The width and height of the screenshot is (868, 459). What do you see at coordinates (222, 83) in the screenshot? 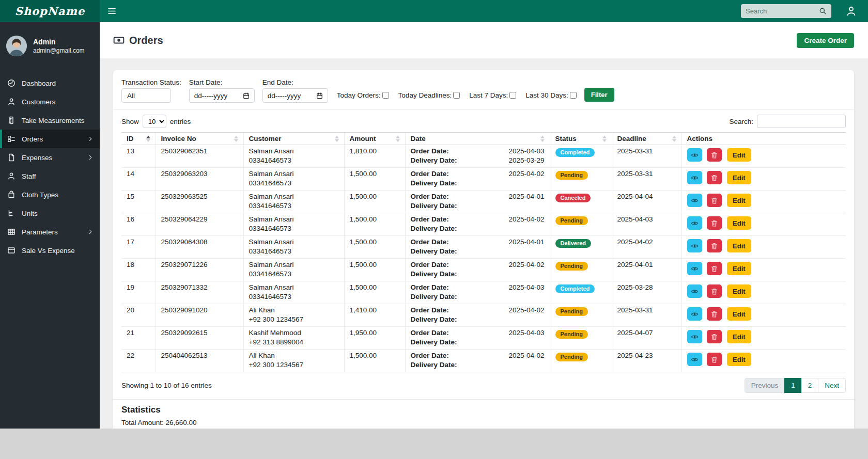
I see `start-date-label: Start Date:` at bounding box center [222, 83].